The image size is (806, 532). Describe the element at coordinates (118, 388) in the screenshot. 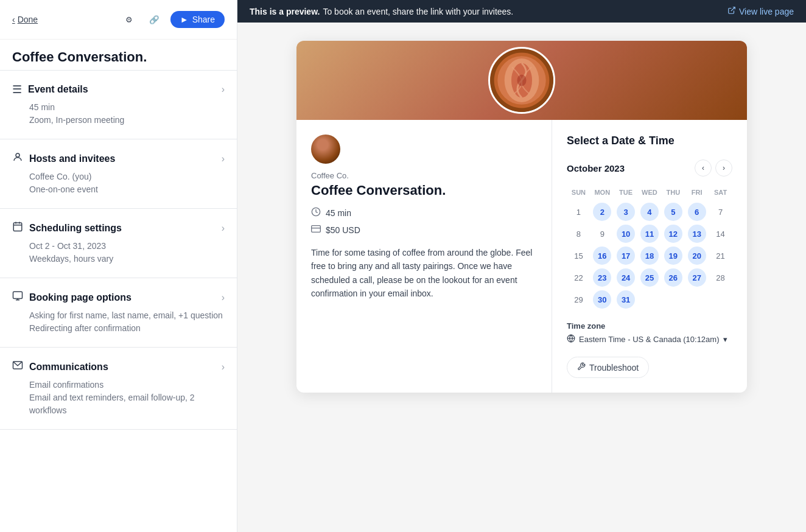

I see `section-communications: Communications › Email confirmations Ema…` at that location.